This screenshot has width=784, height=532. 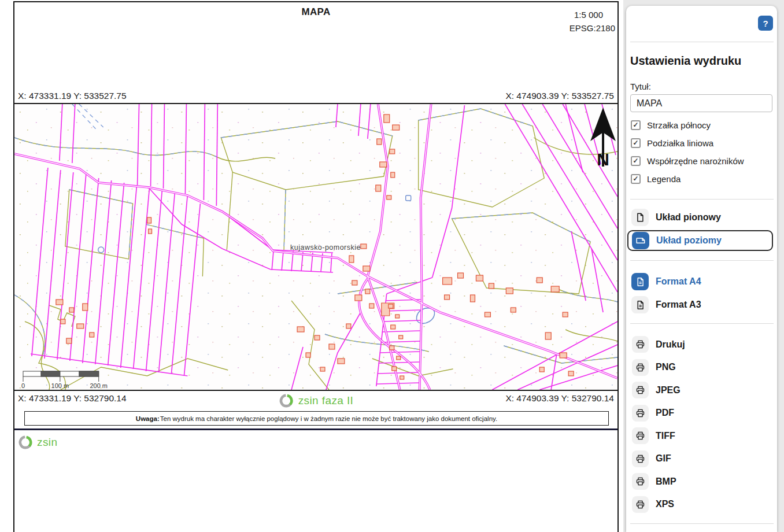 What do you see at coordinates (316, 12) in the screenshot?
I see `print-title: MAPA` at bounding box center [316, 12].